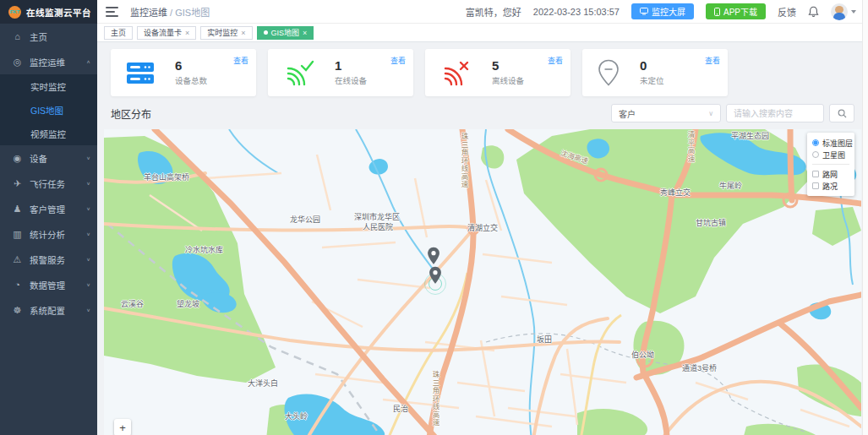  I want to click on top-header: 监控运维 / GIS地图 富凯特，您好 2022-03-23 15:03:57 …, so click(483, 12).